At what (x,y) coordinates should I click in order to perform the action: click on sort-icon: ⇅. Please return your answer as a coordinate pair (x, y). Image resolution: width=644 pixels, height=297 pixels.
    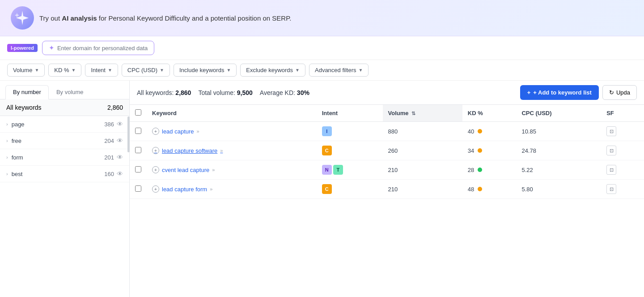
    Looking at the image, I should click on (413, 113).